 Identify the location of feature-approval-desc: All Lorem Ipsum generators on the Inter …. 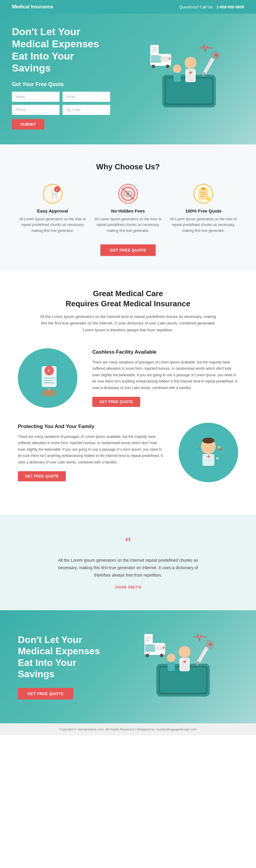
(53, 225).